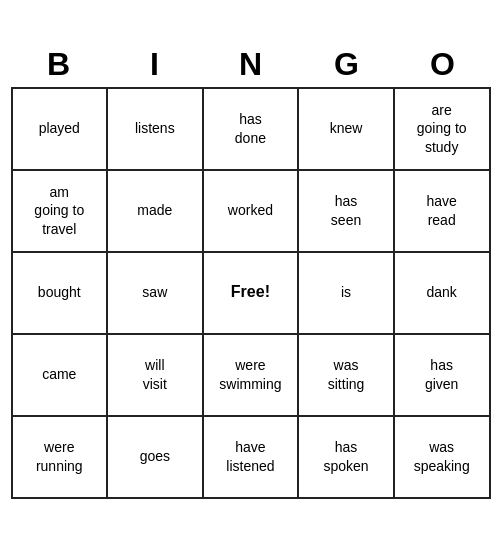  Describe the element at coordinates (442, 129) in the screenshot. I see `cell-r0-c4: aregoing tostudy` at that location.